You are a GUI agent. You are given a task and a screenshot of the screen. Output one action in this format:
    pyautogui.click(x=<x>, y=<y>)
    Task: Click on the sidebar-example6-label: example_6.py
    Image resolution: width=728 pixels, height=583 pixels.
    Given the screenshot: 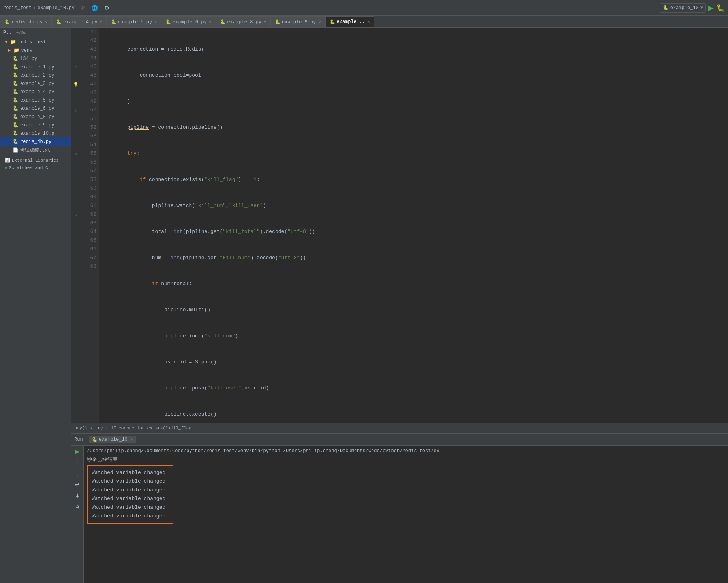 What is the action you would take?
    pyautogui.click(x=37, y=109)
    